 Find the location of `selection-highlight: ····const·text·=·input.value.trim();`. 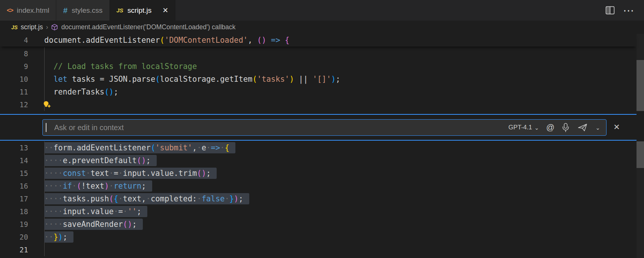

selection-highlight: ····const·text·=·input.value.trim(); is located at coordinates (130, 173).